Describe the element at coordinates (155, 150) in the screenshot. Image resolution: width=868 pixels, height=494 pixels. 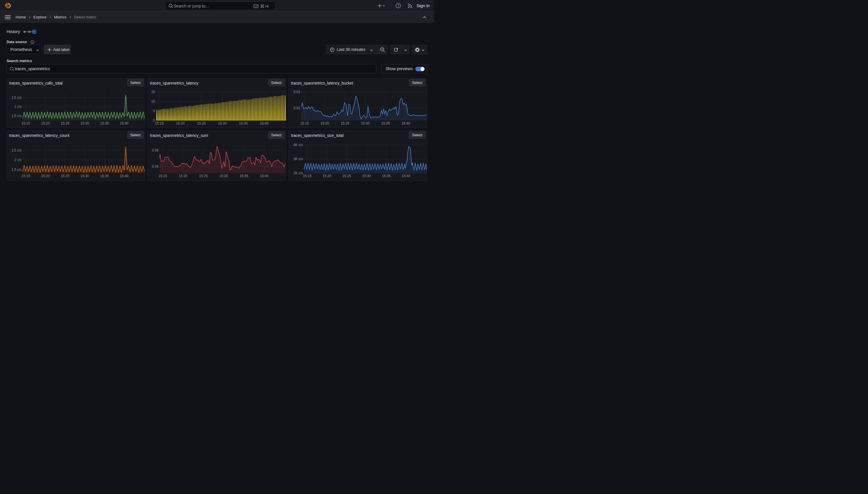
I see `svg-text: 0.06` at that location.